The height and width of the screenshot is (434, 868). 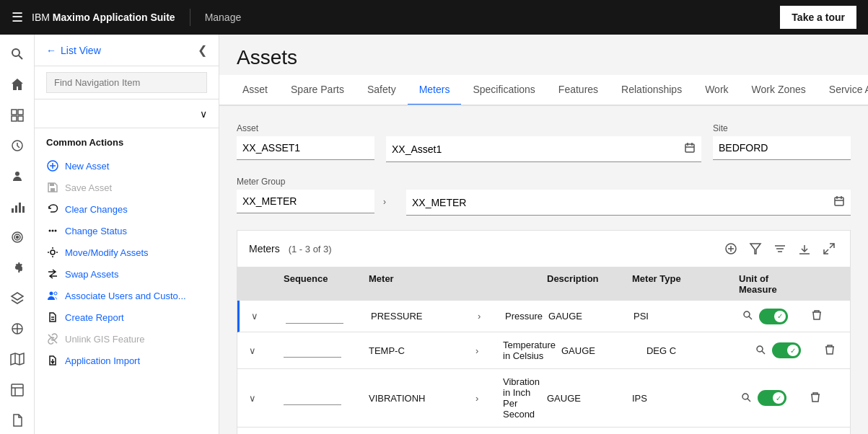 What do you see at coordinates (818, 17) in the screenshot?
I see `take-tour-button: Take a tour` at bounding box center [818, 17].